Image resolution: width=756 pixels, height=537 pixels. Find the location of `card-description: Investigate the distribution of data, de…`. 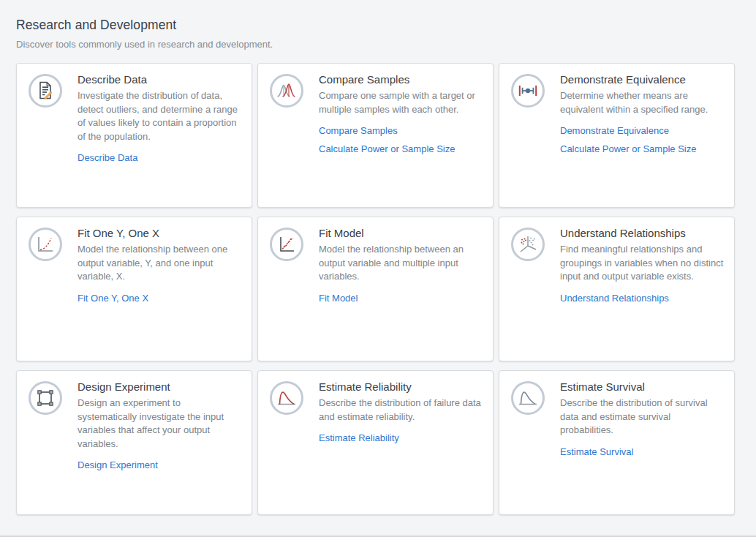

card-description: Investigate the distribution of data, de… is located at coordinates (159, 116).